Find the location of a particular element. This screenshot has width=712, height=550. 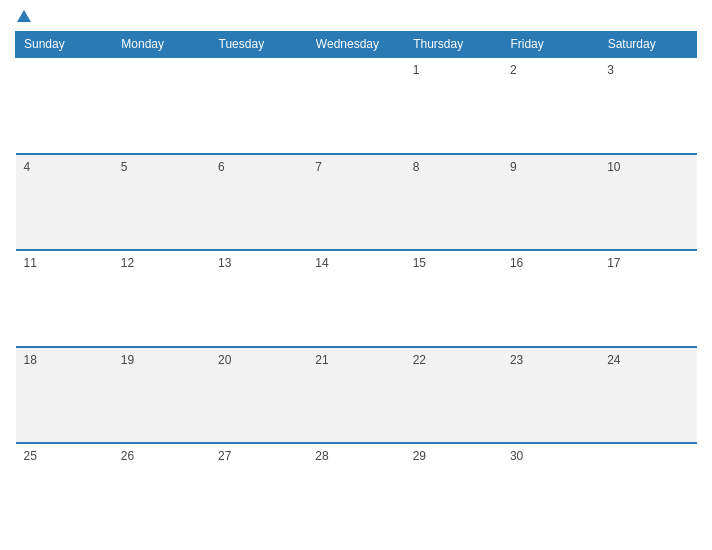

day-number: 5 is located at coordinates (124, 167).